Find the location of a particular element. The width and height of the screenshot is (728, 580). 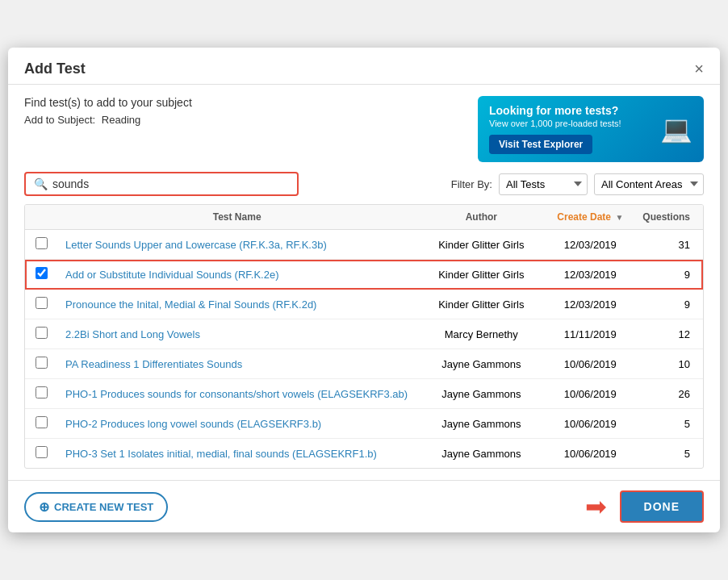

header-questions: Questions is located at coordinates (668, 218).